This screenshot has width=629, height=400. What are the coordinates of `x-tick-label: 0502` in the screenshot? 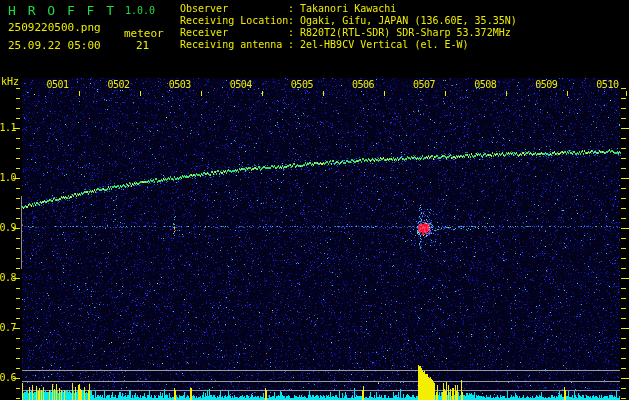 It's located at (119, 84).